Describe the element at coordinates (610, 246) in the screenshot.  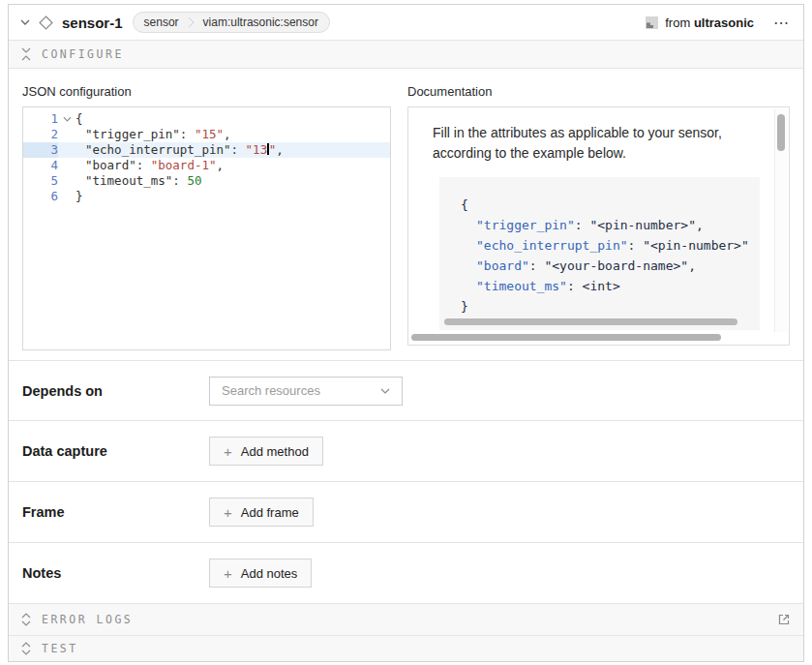
I see `doc-code-line: "echo_interrupt_pin": "<pin-number>"` at that location.